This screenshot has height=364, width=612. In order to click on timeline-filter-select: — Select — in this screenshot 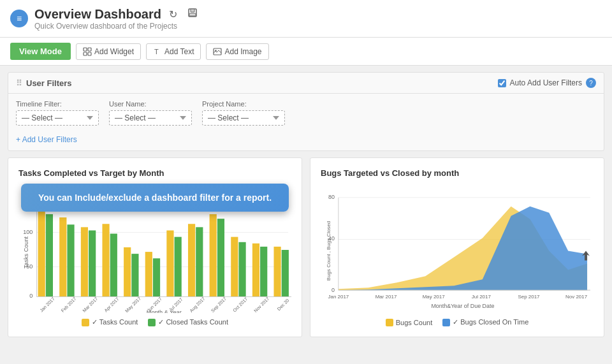, I will do `click(57, 118)`.